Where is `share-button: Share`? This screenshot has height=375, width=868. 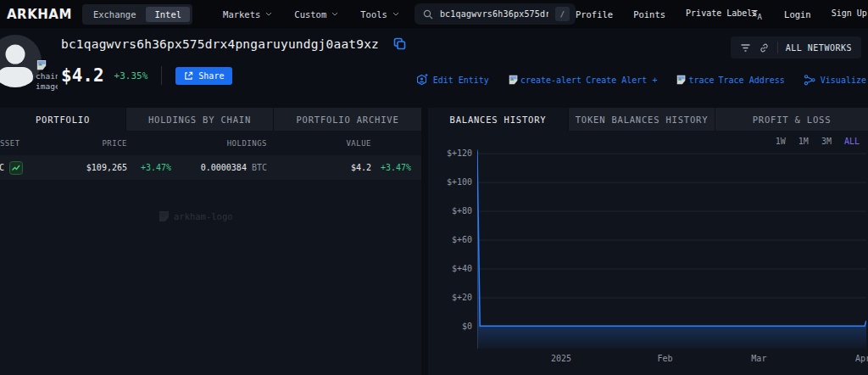 share-button: Share is located at coordinates (203, 76).